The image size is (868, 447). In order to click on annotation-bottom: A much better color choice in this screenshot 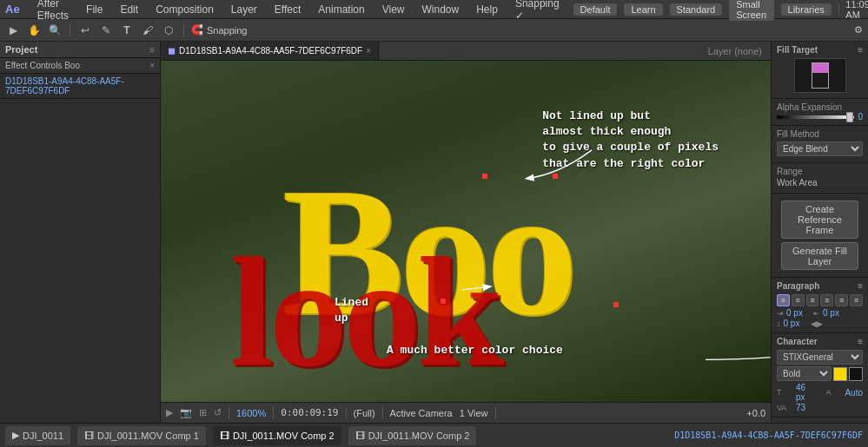, I will do `click(474, 351)`.